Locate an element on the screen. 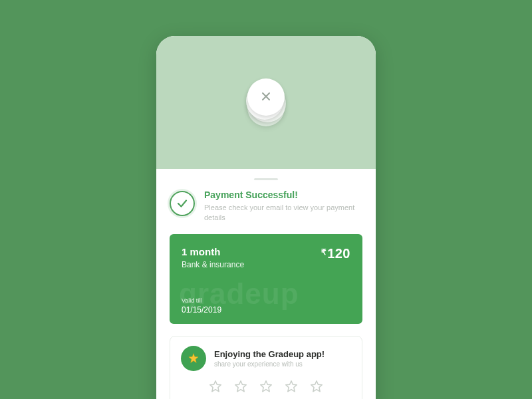  valid-label: Valid till is located at coordinates (266, 301).